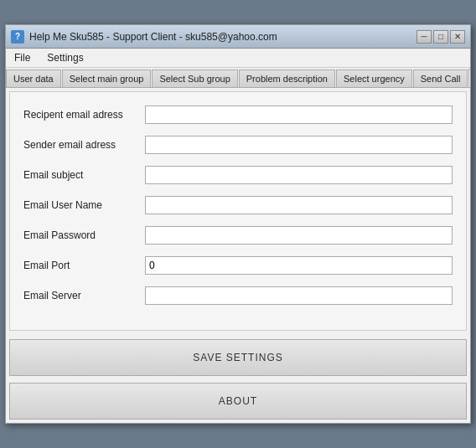 Image resolution: width=476 pixels, height=448 pixels. What do you see at coordinates (84, 175) in the screenshot?
I see `label-email-subject: Email subject` at bounding box center [84, 175].